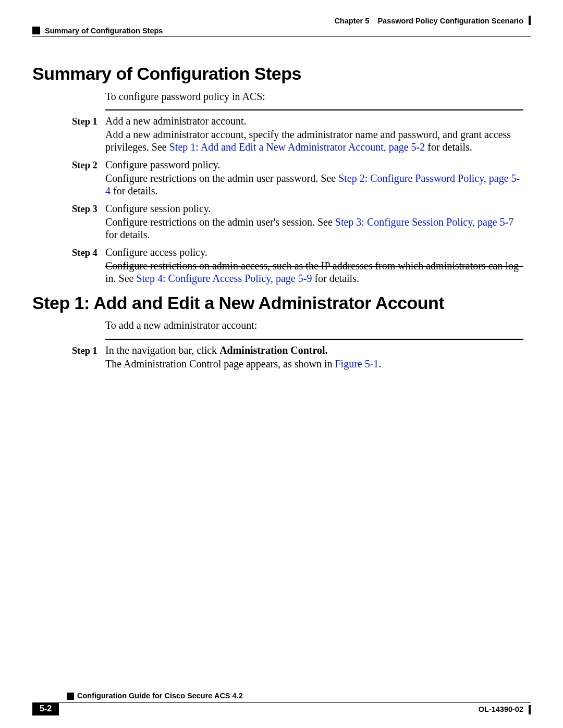 The height and width of the screenshot is (728, 563). What do you see at coordinates (238, 303) in the screenshot?
I see `section-heading-step1: Step 1: Add and Edit a New Administrator…` at bounding box center [238, 303].